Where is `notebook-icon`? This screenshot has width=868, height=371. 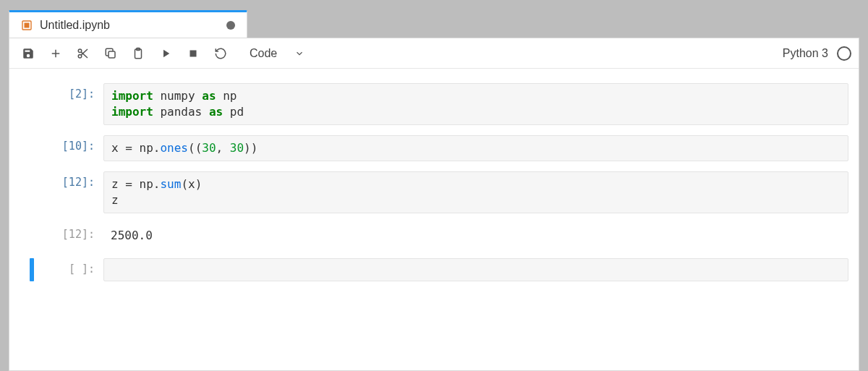 notebook-icon is located at coordinates (27, 25).